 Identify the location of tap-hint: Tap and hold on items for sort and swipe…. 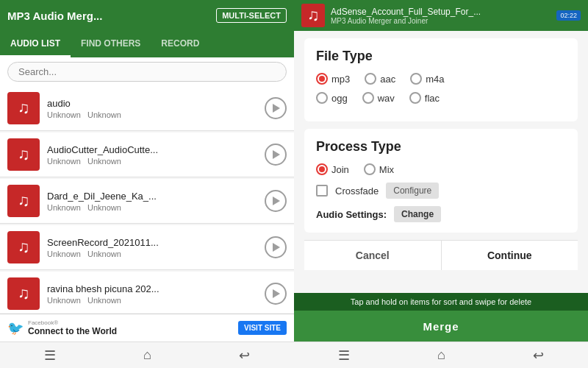
(441, 302).